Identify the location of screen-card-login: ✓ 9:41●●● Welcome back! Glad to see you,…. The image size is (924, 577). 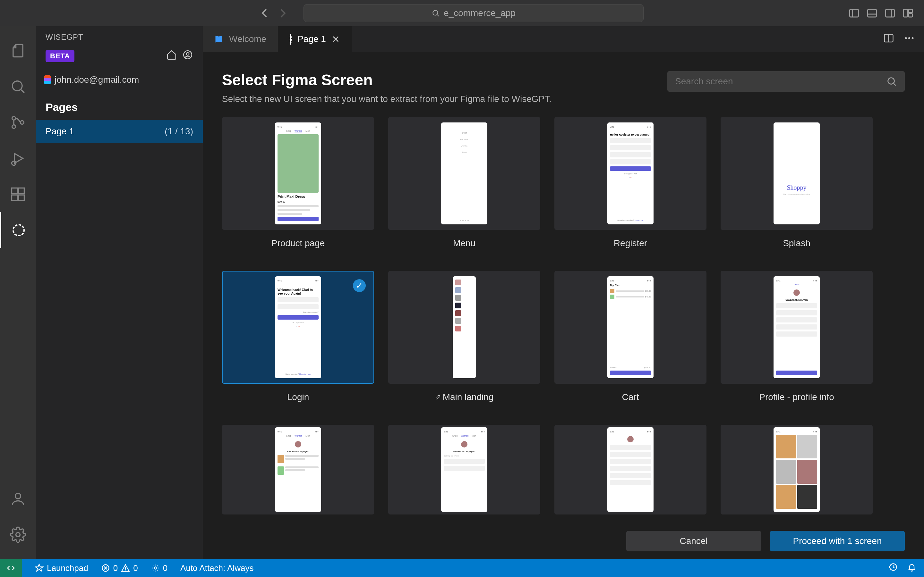
(298, 337).